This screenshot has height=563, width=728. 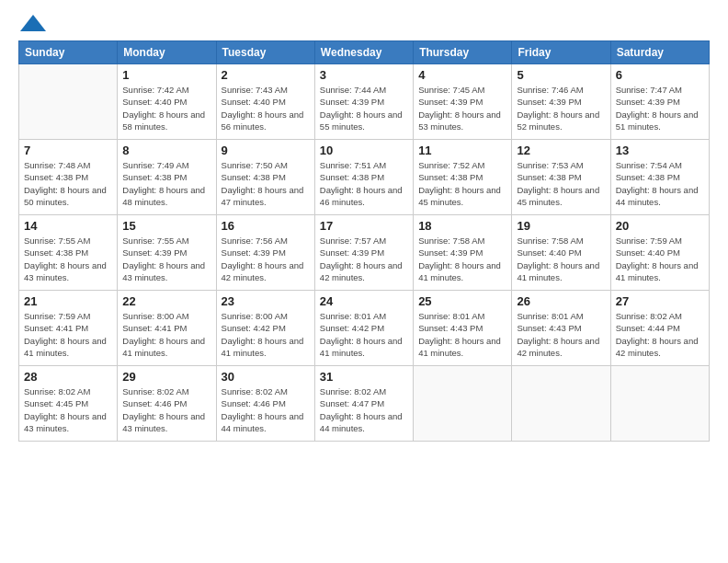 What do you see at coordinates (364, 302) in the screenshot?
I see `day-number: 24` at bounding box center [364, 302].